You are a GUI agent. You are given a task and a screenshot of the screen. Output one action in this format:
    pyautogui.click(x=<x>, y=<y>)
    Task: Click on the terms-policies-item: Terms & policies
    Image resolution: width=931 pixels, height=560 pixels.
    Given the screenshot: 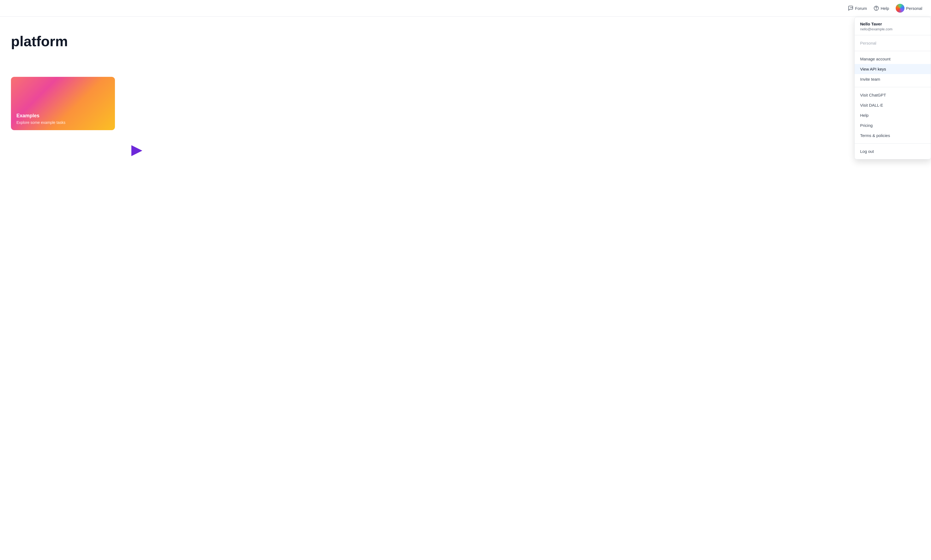 What is the action you would take?
    pyautogui.click(x=893, y=135)
    